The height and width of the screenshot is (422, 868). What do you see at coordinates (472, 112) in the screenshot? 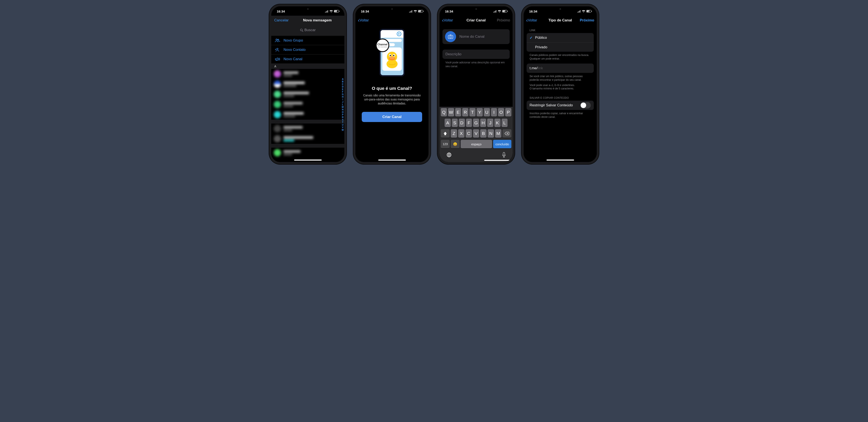
I see `key-t: T` at bounding box center [472, 112].